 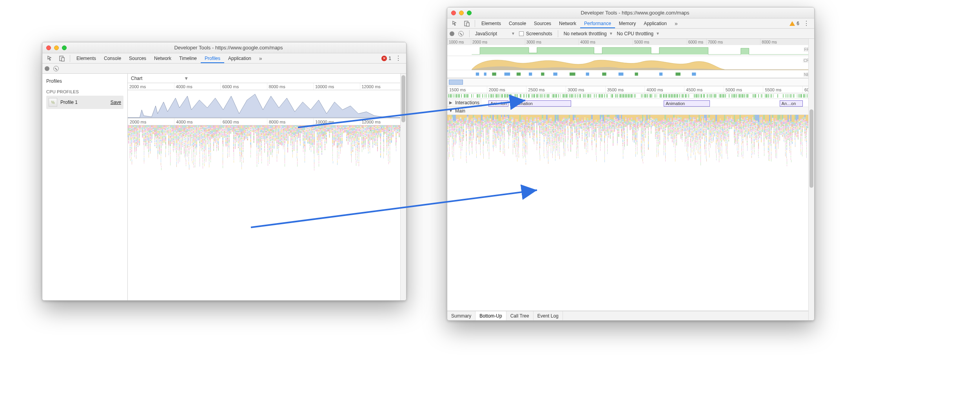 What do you see at coordinates (495, 34) in the screenshot?
I see `javascript-dropdown: JavaScript ▼` at bounding box center [495, 34].